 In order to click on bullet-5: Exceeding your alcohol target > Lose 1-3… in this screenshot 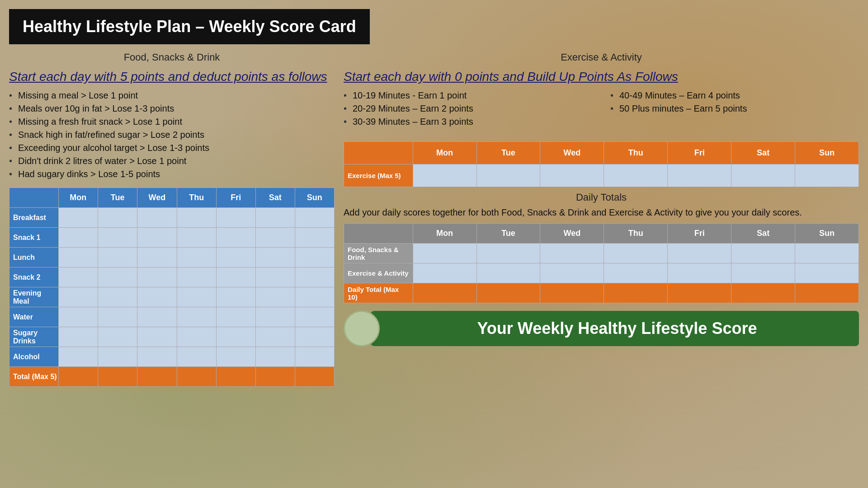, I will do `click(172, 148)`.